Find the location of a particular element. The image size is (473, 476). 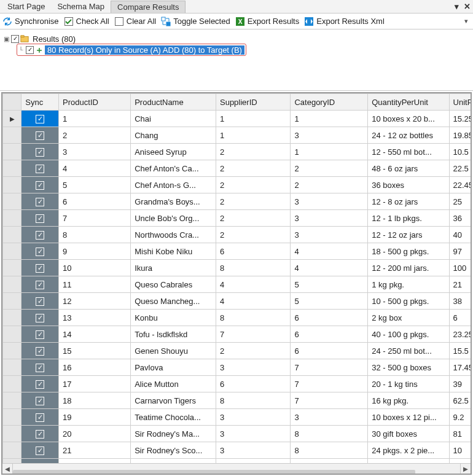

cell-productname: Konbu is located at coordinates (173, 318).